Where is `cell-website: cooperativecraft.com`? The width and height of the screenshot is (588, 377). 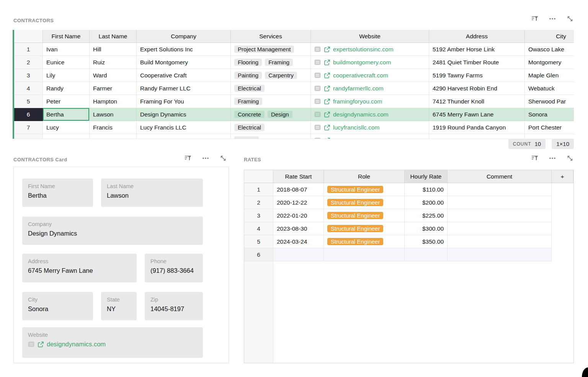
cell-website: cooperativecraft.com is located at coordinates (370, 75).